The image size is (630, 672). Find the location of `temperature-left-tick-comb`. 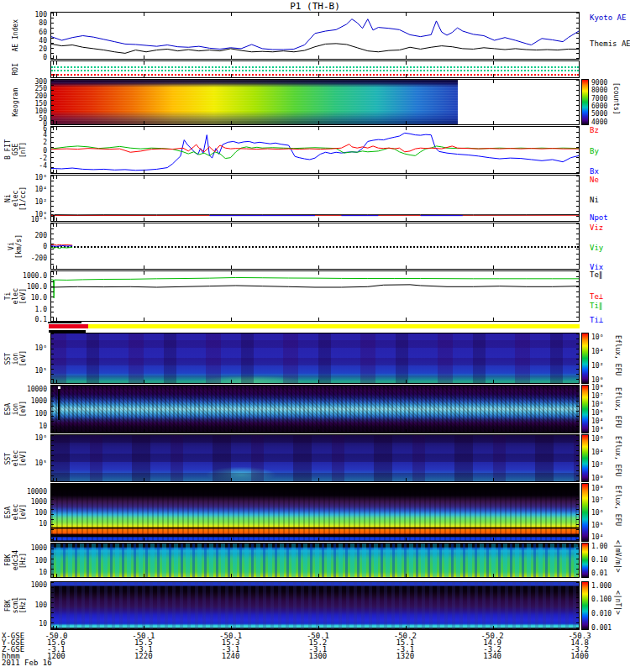

temperature-left-tick-comb is located at coordinates (52, 296).